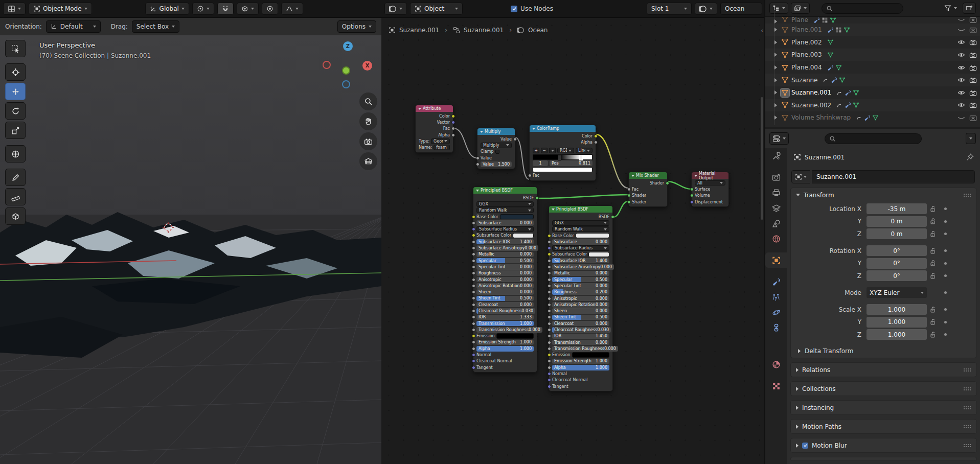 This screenshot has height=464, width=980. Describe the element at coordinates (203, 9) in the screenshot. I see `pivot-point-dropdown` at that location.